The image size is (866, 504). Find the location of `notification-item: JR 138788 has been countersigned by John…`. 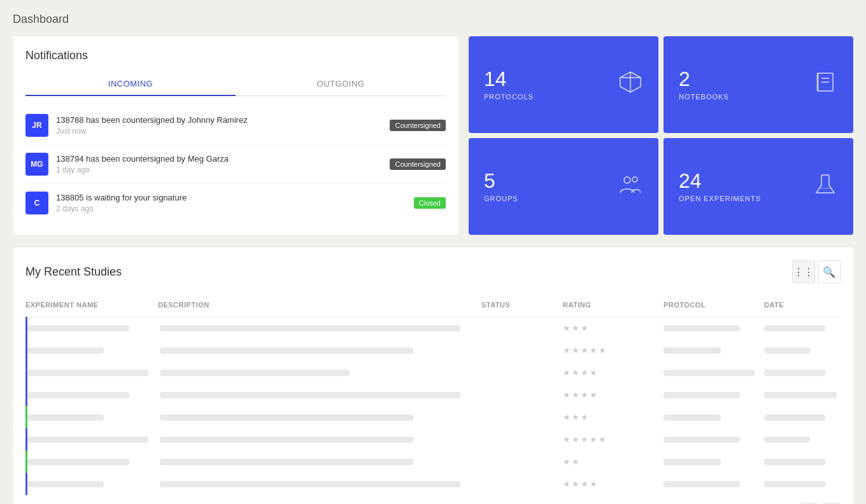

notification-item: JR 138788 has been countersigned by John… is located at coordinates (236, 126).